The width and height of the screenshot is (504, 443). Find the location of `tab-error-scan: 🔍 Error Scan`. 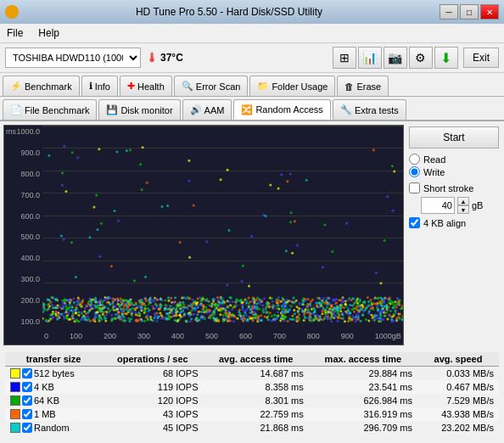

tab-error-scan: 🔍 Error Scan is located at coordinates (211, 86).